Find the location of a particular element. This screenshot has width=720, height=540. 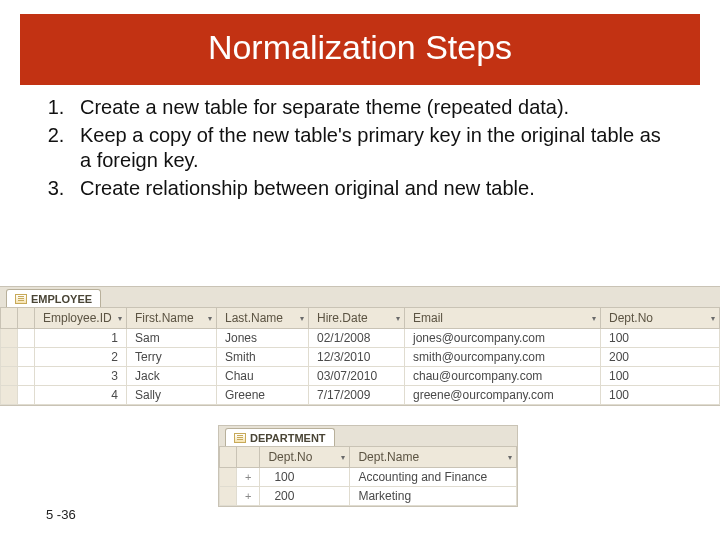

slide-title: Normalization Steps is located at coordinates (360, 47).